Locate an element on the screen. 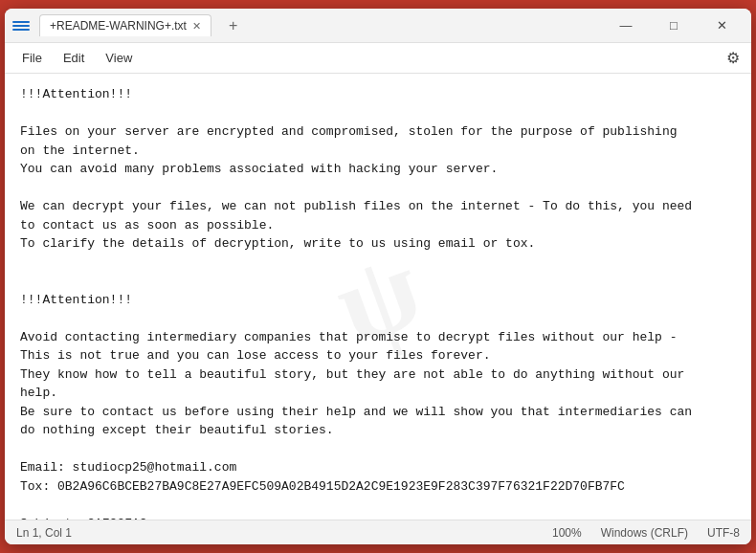 This screenshot has height=553, width=756. active-tab: +README-WARNING+.txt ✕ is located at coordinates (125, 25).